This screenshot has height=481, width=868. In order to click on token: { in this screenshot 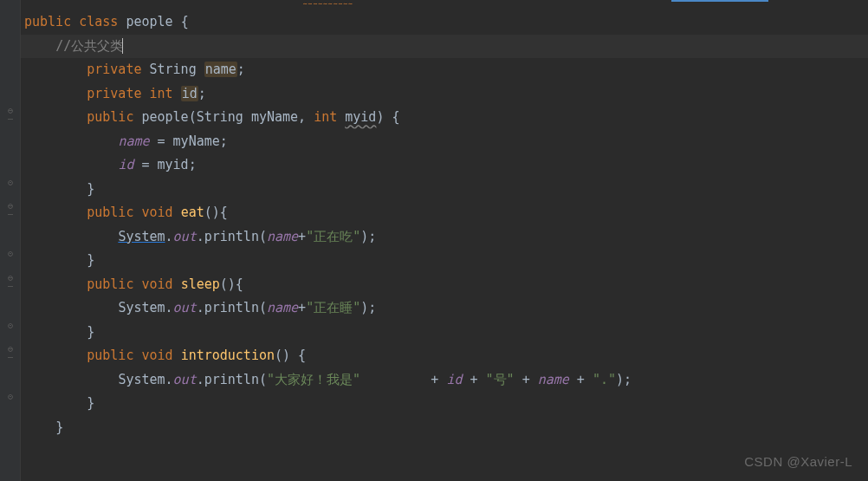, I will do `click(223, 212)`.